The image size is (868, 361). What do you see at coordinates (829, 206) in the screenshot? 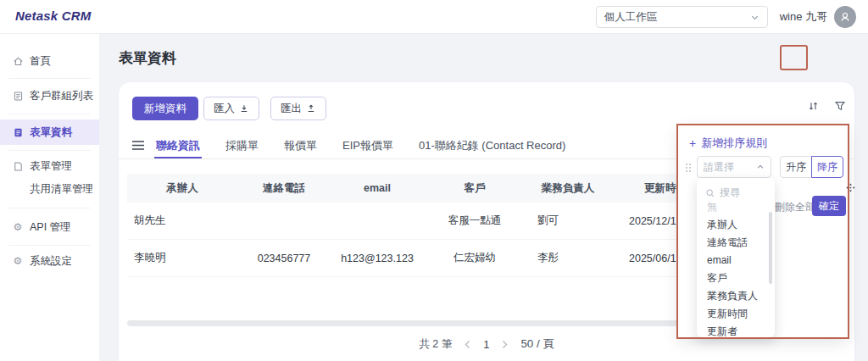
I see `confirm-button: 確定` at bounding box center [829, 206].